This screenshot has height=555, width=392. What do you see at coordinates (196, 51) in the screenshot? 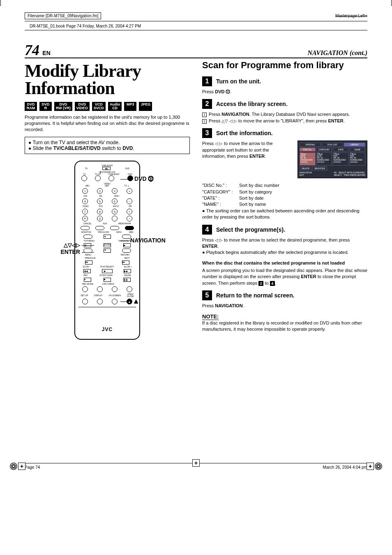
I see `page-header: 74 EN NAVIGATION (cont.)` at bounding box center [196, 51].